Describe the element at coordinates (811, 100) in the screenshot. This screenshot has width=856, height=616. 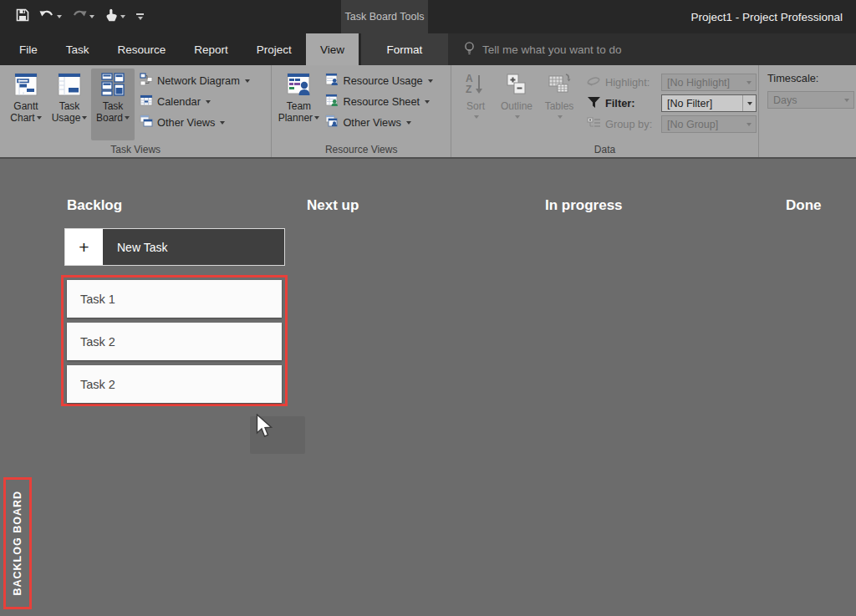
I see `timescale-combobox: Days` at that location.